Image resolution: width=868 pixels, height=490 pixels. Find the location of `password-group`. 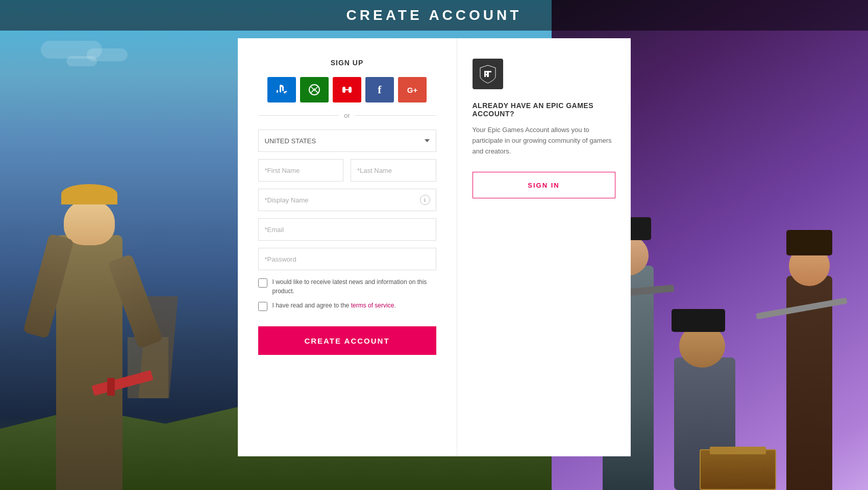

password-group is located at coordinates (347, 259).